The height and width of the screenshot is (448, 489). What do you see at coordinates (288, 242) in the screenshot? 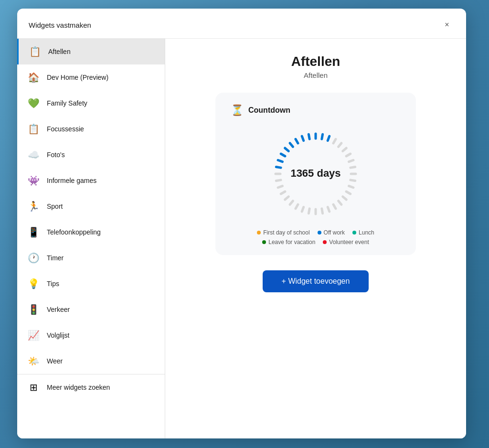
I see `legend-item: Leave for vacation` at bounding box center [288, 242].